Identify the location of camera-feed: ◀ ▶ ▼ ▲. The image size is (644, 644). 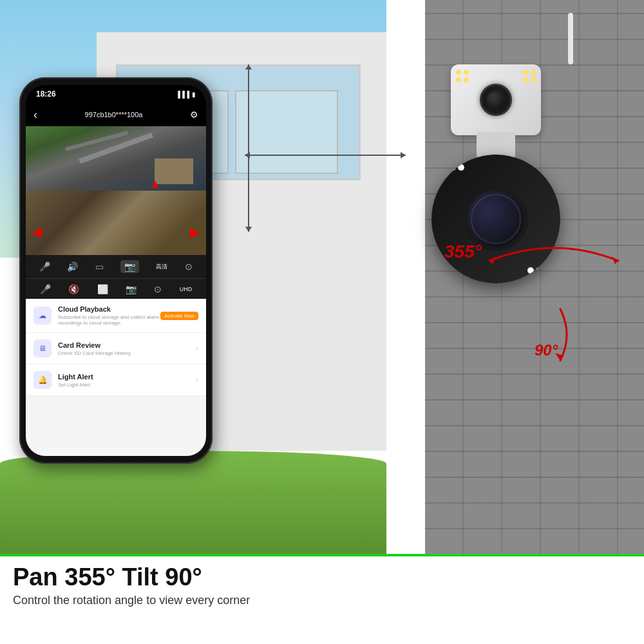
(116, 191).